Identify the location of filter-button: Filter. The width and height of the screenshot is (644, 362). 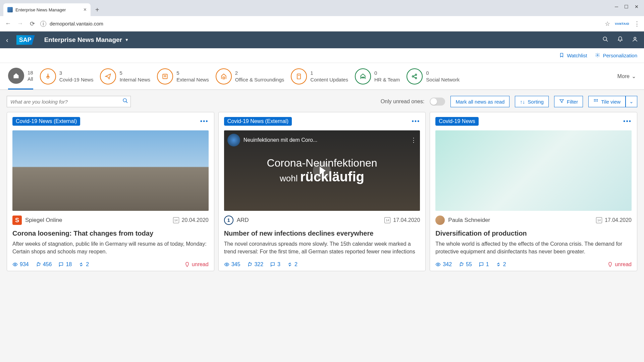
(569, 102).